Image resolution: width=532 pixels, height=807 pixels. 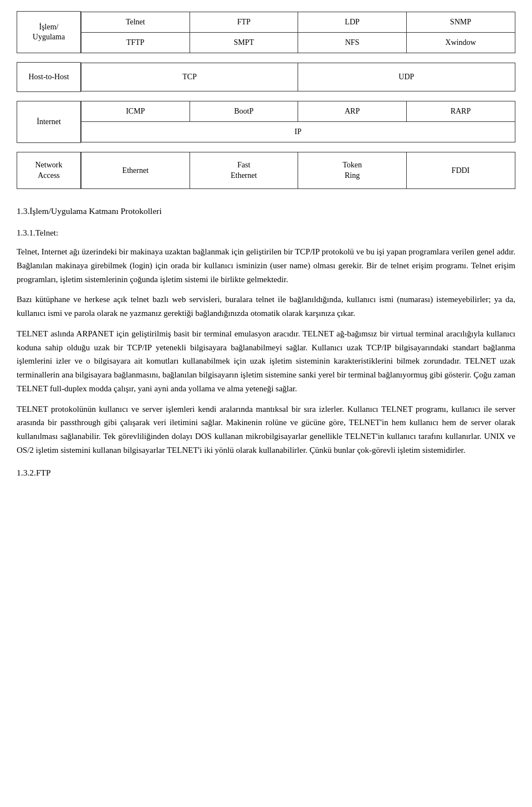 What do you see at coordinates (244, 112) in the screenshot?
I see `protocol-bootp: BootP` at bounding box center [244, 112].